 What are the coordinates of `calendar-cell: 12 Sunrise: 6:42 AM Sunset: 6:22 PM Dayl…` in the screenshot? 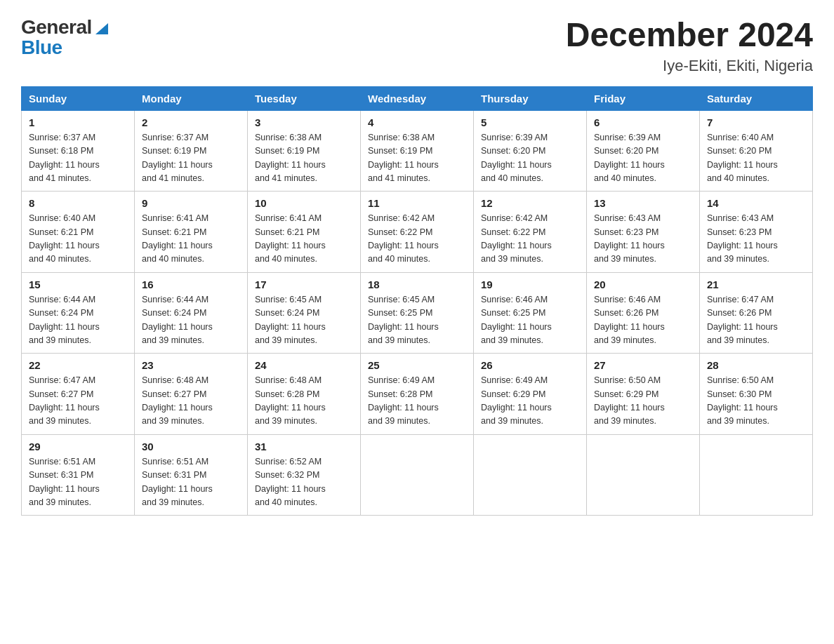 It's located at (531, 232).